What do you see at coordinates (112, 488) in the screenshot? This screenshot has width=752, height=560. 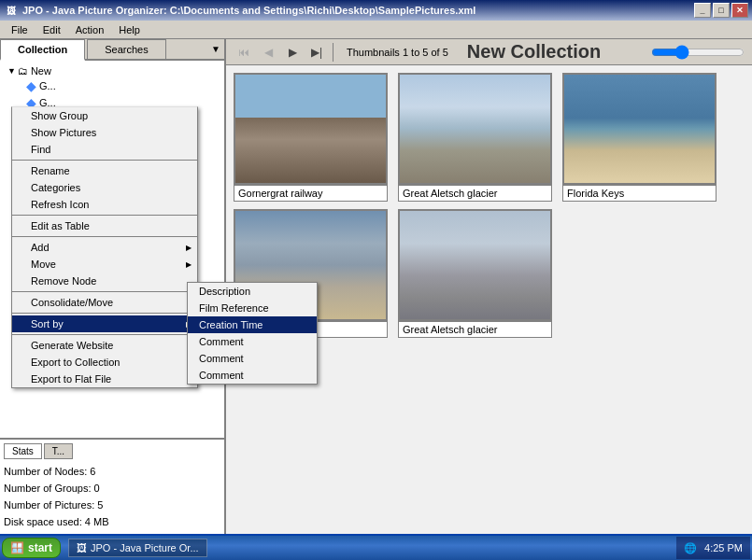 I see `stat-groups: Number of Groups: 0` at bounding box center [112, 488].